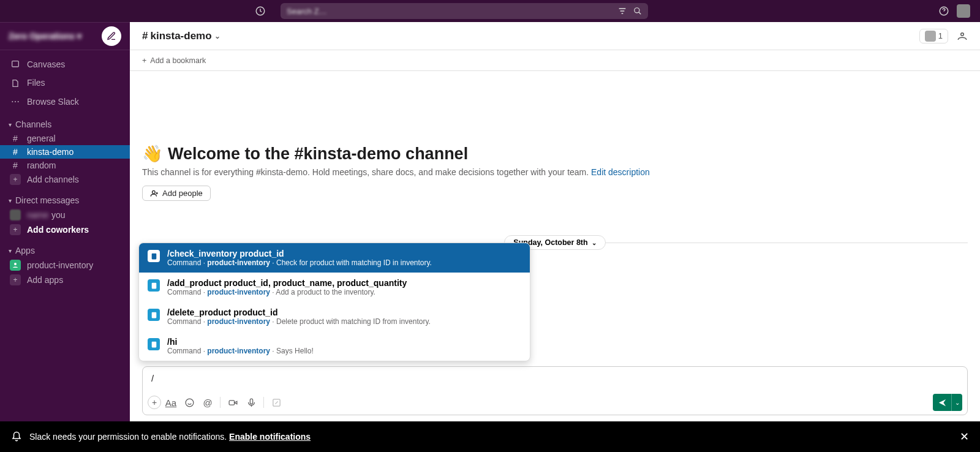 The image size is (980, 452). I want to click on chevron-down-icon: ⌄, so click(594, 243).